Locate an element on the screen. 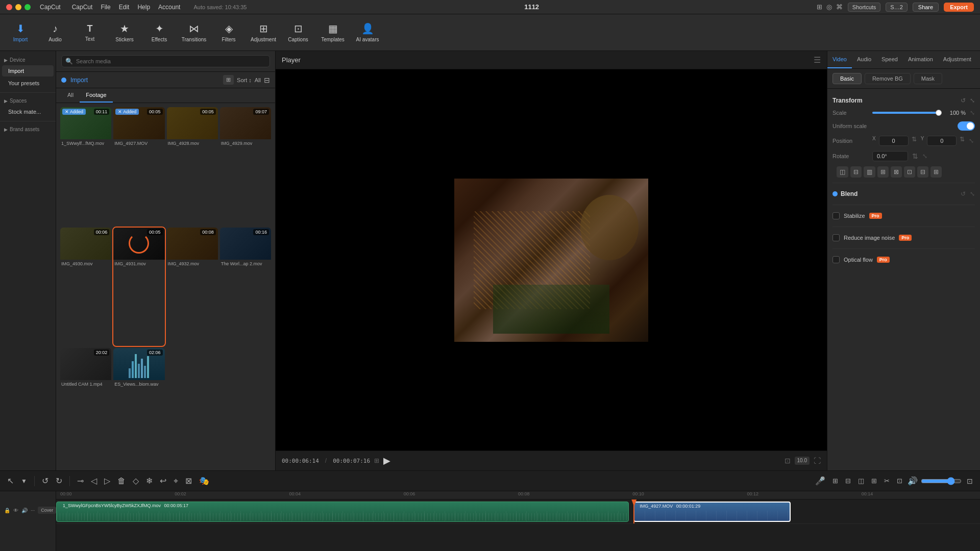 The image size is (980, 551). align-spread-h-button: ⊟ is located at coordinates (923, 172).